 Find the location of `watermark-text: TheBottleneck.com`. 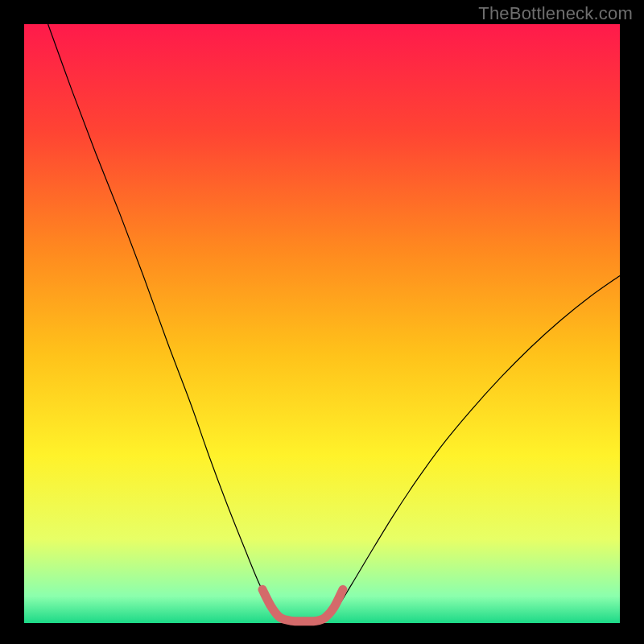

watermark-text: TheBottleneck.com is located at coordinates (555, 14).